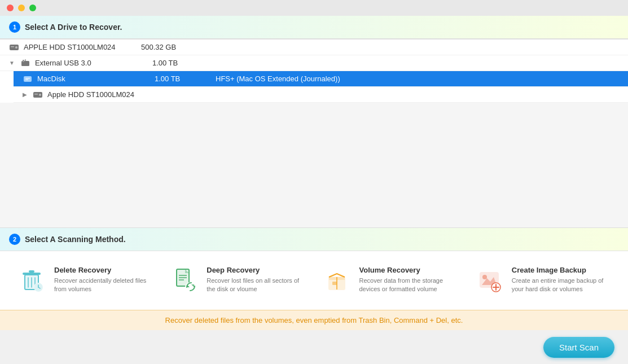  What do you see at coordinates (32, 280) in the screenshot?
I see `delete-recovery-icon` at bounding box center [32, 280].